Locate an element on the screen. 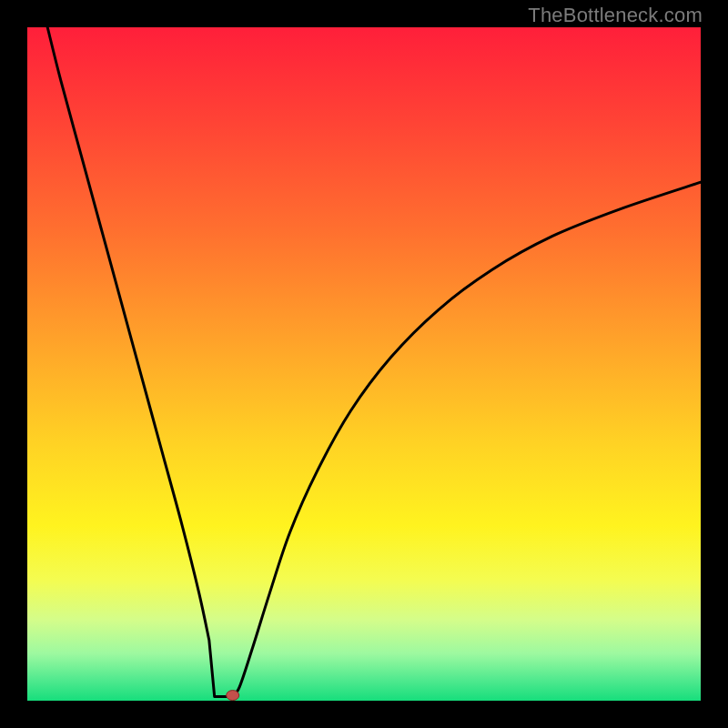 The width and height of the screenshot is (728, 728). optimum-marker is located at coordinates (233, 695).